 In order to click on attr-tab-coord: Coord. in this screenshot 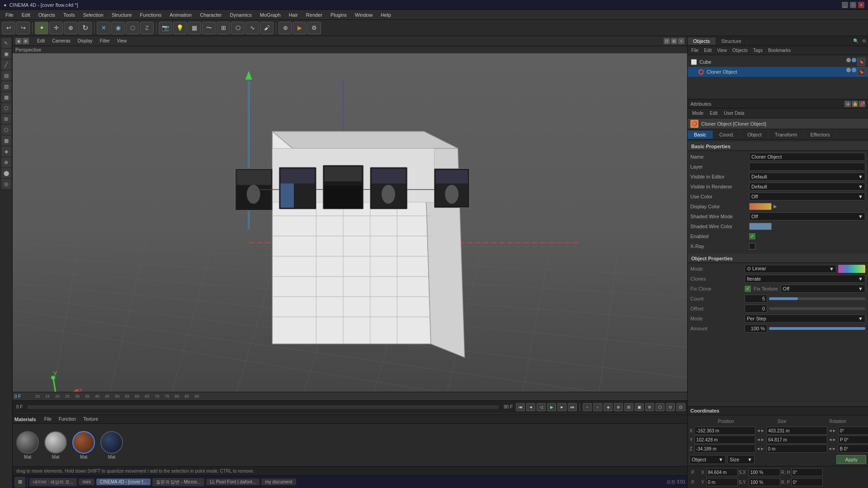, I will do `click(727, 135)`.